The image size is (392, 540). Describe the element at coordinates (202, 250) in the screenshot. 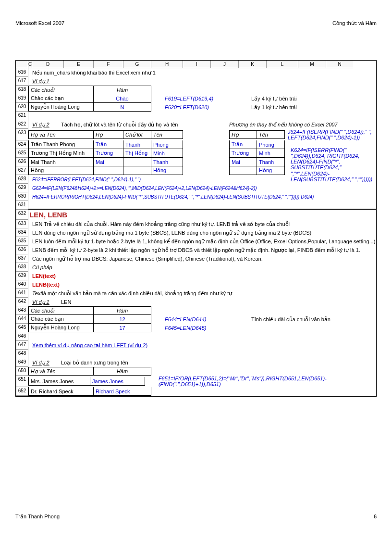

I see `cell-636: LENB đếm mỗi ký tự 2-byte là 2 khi thiết…` at that location.